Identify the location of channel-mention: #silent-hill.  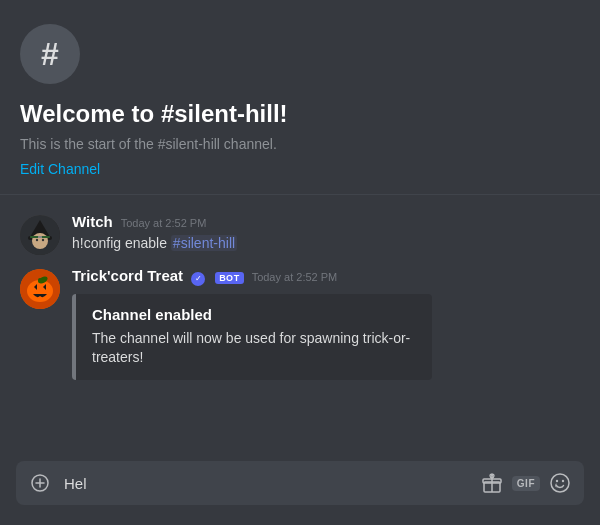
(204, 243).